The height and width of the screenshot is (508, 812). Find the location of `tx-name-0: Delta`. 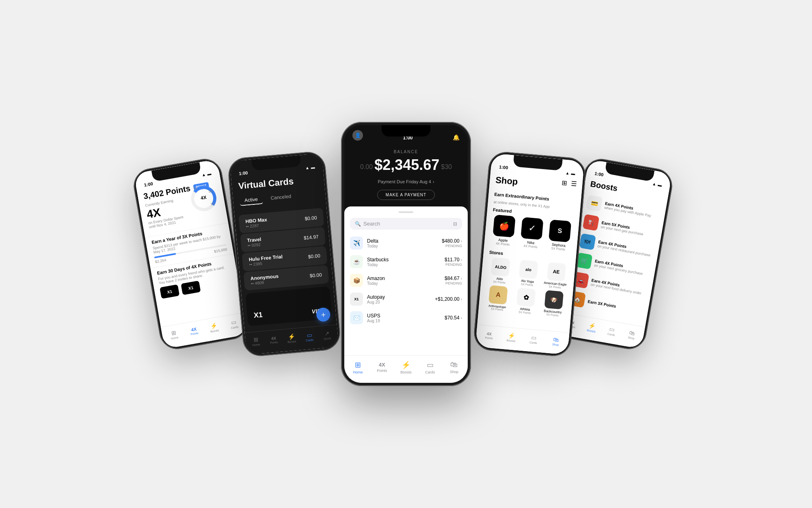

tx-name-0: Delta is located at coordinates (402, 241).